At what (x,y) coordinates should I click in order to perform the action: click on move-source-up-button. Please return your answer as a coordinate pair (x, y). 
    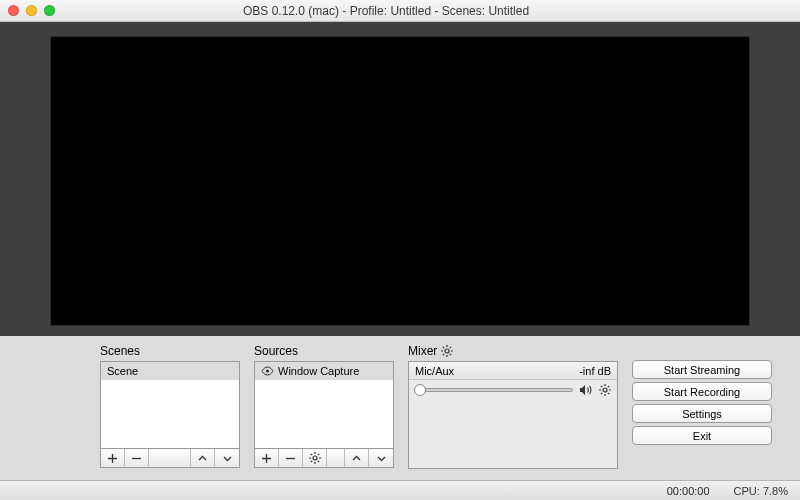
    Looking at the image, I should click on (357, 458).